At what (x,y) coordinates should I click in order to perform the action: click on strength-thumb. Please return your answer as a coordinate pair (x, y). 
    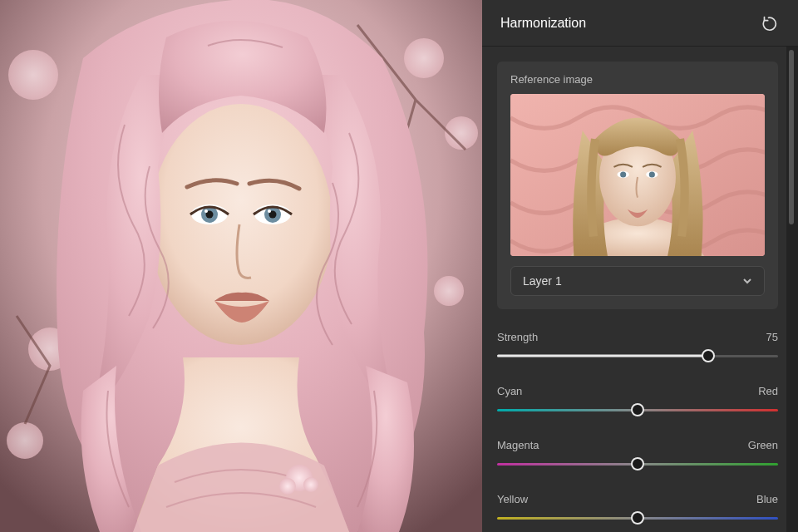
    Looking at the image, I should click on (708, 356).